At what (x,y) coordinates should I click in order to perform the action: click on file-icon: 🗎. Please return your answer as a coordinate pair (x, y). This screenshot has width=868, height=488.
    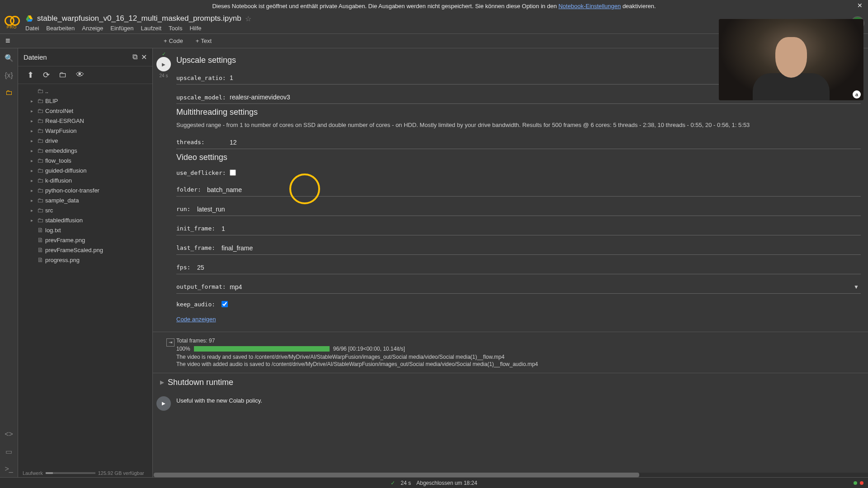
    Looking at the image, I should click on (40, 240).